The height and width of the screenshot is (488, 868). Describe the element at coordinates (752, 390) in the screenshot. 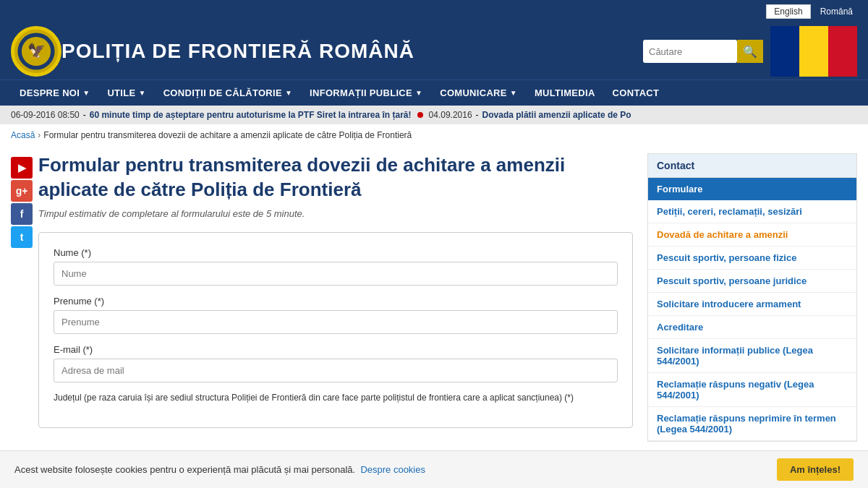

I see `sidebar-link-reclamatie-negativ: Reclamație răspuns negativ (Legea 544/20…` at that location.